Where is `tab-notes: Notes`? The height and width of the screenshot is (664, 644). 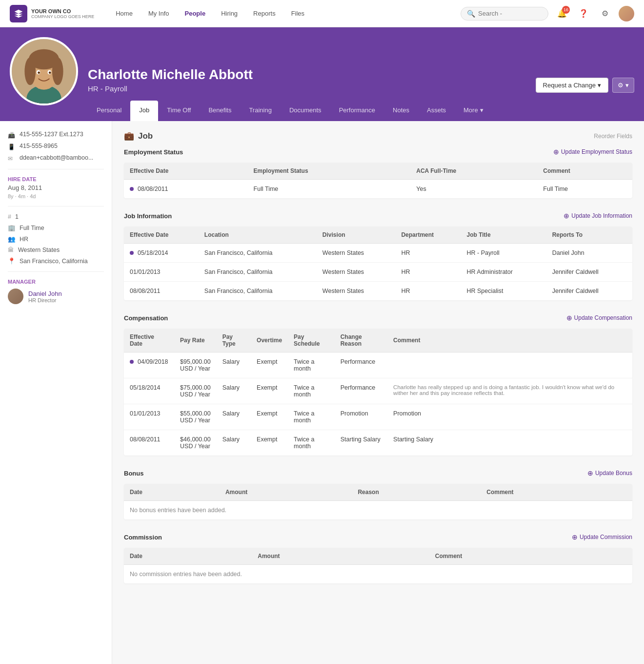 tab-notes: Notes is located at coordinates (401, 111).